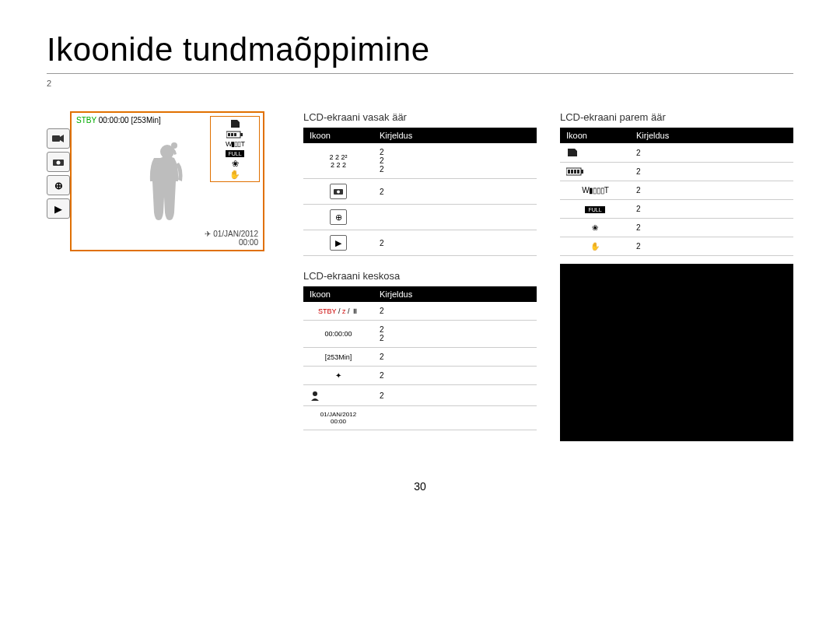 This screenshot has height=642, width=840. I want to click on right-table: Ikoon Kirjeldus 2 2 W▮▯▯▯T 2 FULL 2 ❀ 2, so click(677, 191).